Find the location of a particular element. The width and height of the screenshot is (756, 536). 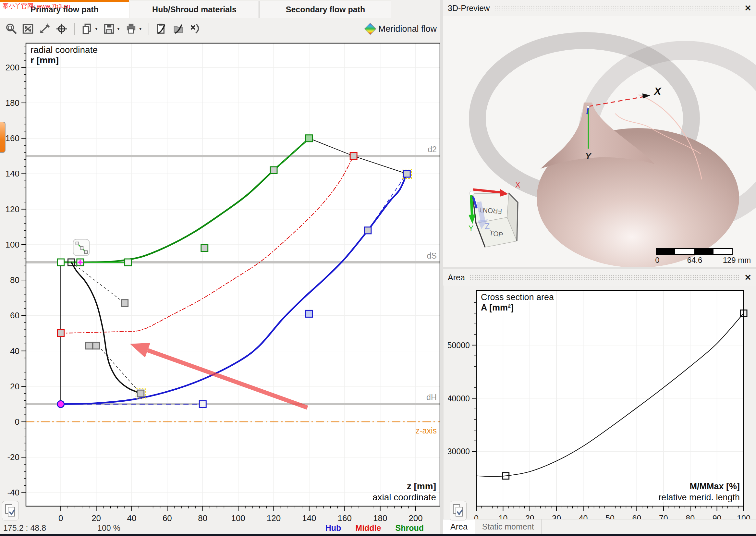

x-axis-label: X is located at coordinates (657, 91).